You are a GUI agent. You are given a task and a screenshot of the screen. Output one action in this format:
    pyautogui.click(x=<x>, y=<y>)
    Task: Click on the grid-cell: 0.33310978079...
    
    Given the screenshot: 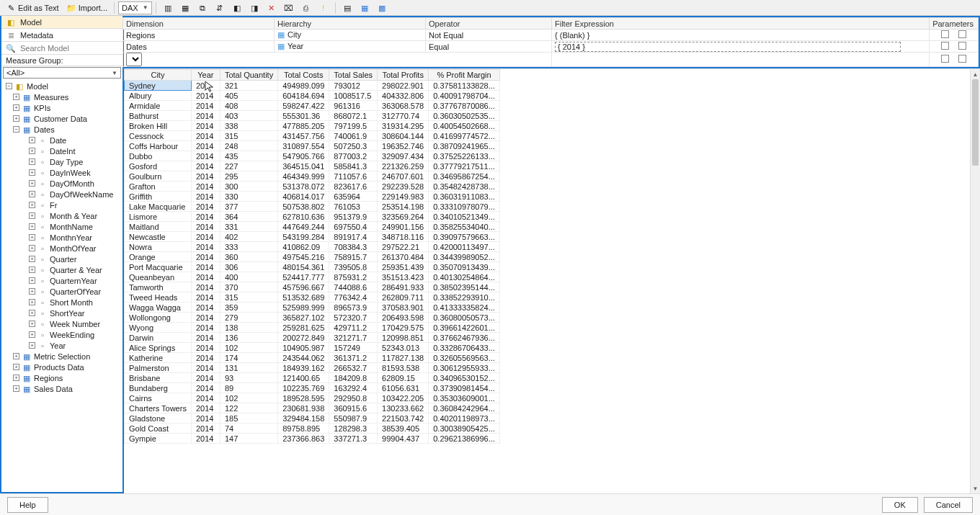 What is the action you would take?
    pyautogui.click(x=464, y=207)
    